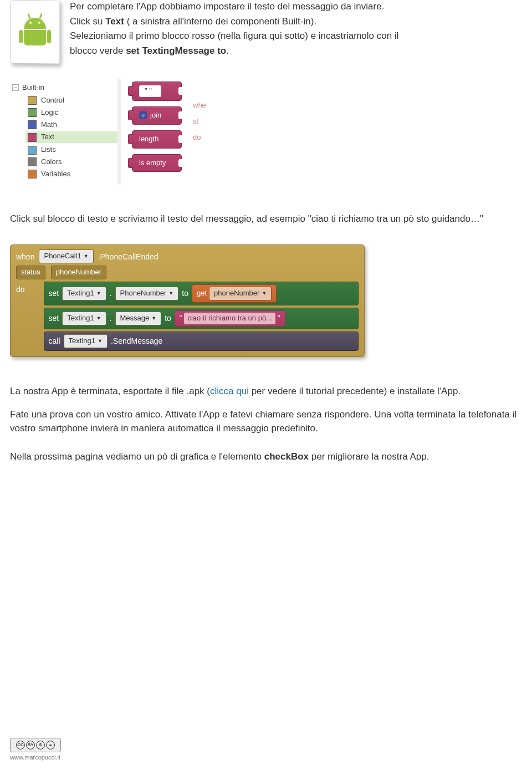 This screenshot has width=532, height=770. Describe the element at coordinates (85, 341) in the screenshot. I see `texting-dd-3: Texting1▼` at that location.